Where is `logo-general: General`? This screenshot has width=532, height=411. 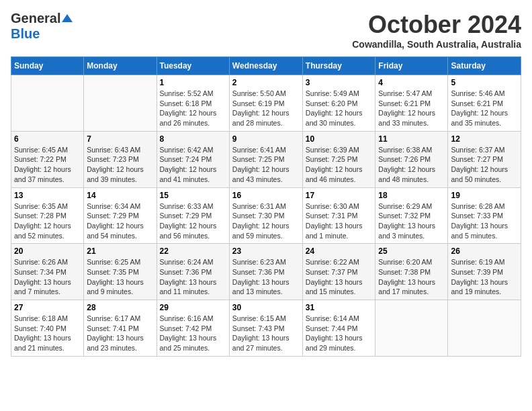
logo-general: General is located at coordinates (36, 19).